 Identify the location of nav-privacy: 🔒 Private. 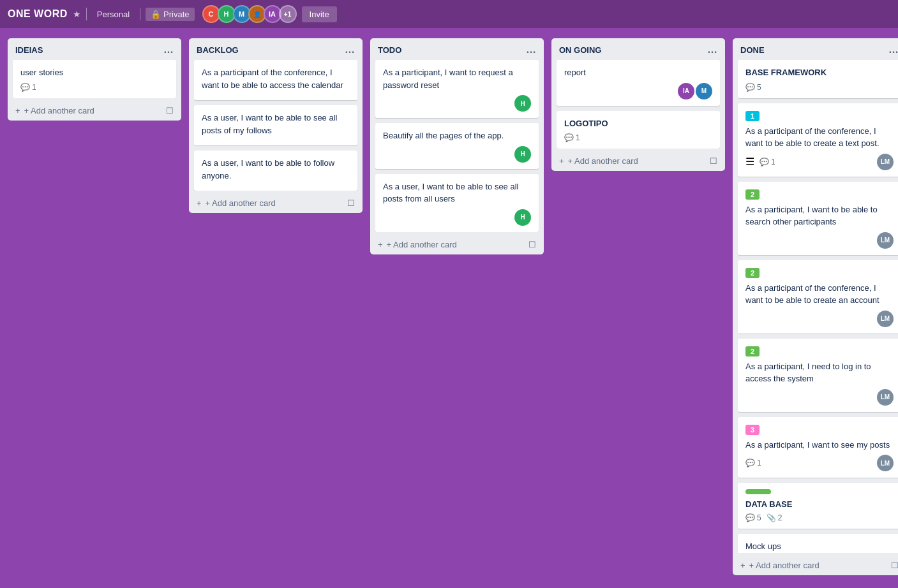
(170, 14).